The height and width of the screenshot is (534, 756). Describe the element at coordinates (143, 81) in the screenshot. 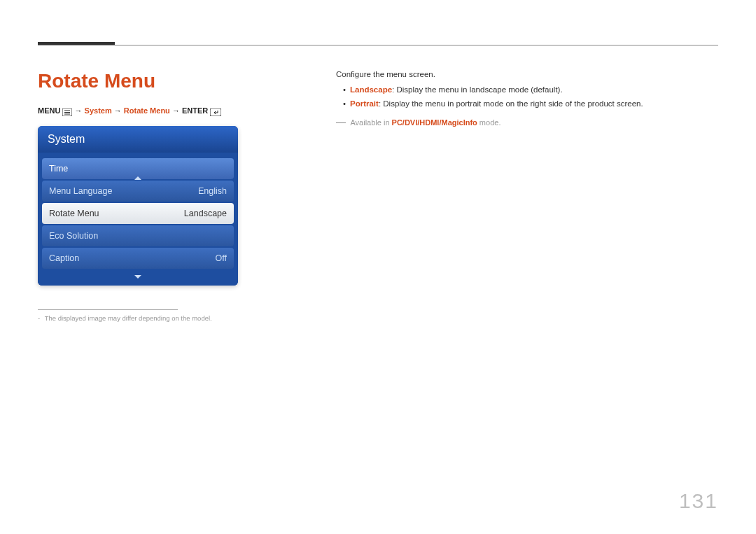

I see `page-heading: Rotate Menu` at that location.